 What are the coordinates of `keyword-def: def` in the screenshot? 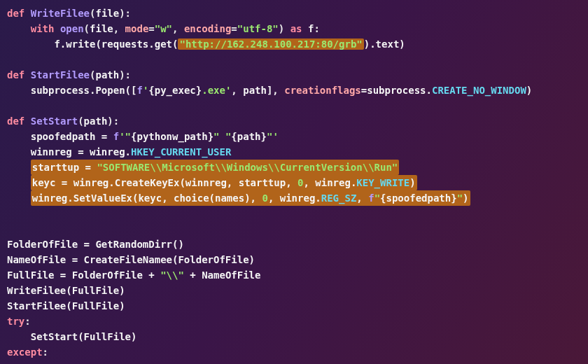 It's located at (15, 13).